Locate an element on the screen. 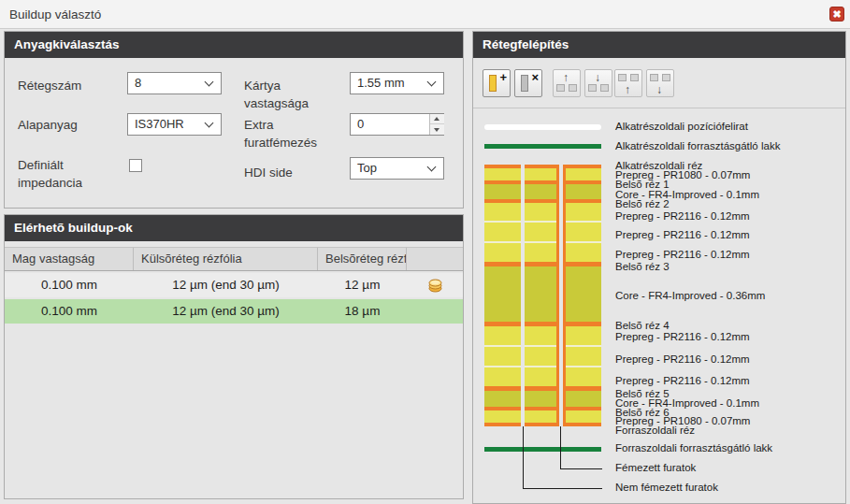  plated-hole is located at coordinates (561, 295).